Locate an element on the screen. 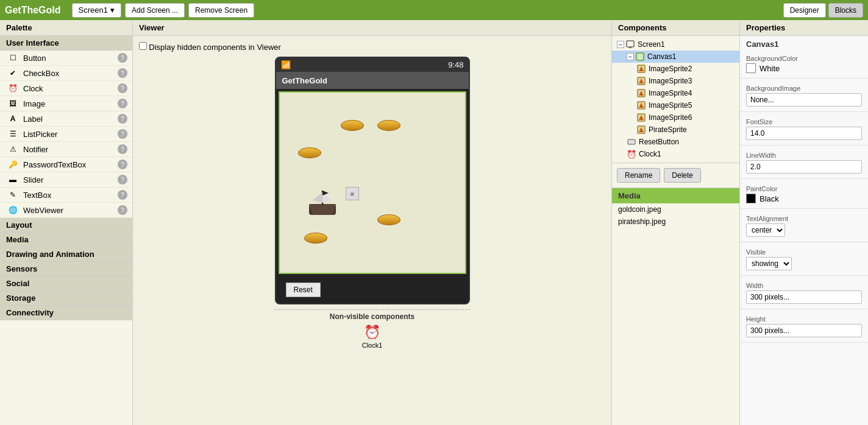  reset-button: Reset is located at coordinates (304, 290).